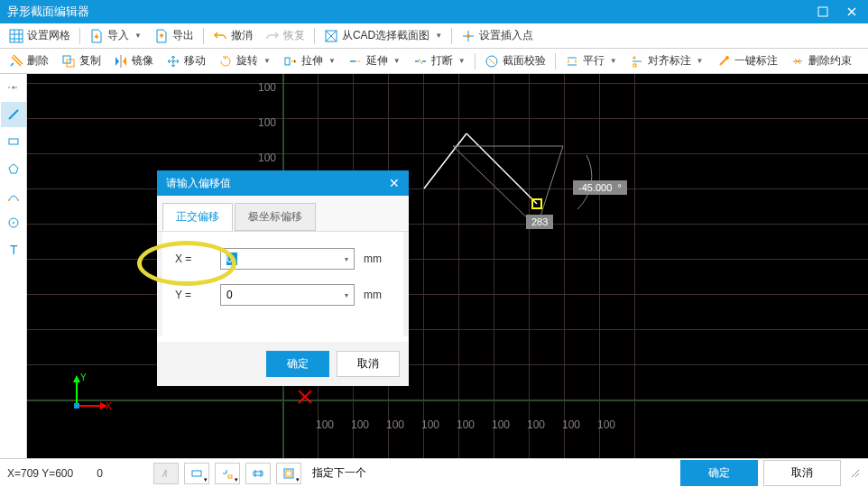 This screenshot has height=487, width=868. I want to click on dialog-cancel-button: 取消, so click(368, 364).